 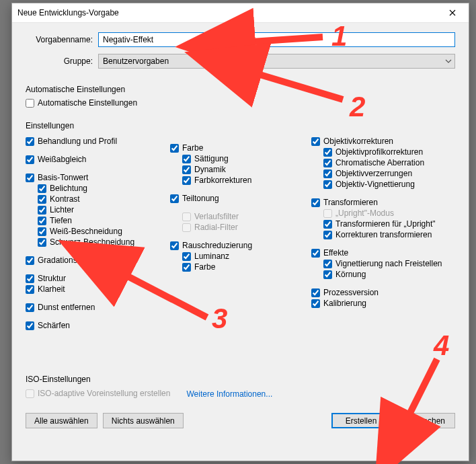 I want to click on cb-dehaze: Dunst entfernen, so click(x=98, y=308).